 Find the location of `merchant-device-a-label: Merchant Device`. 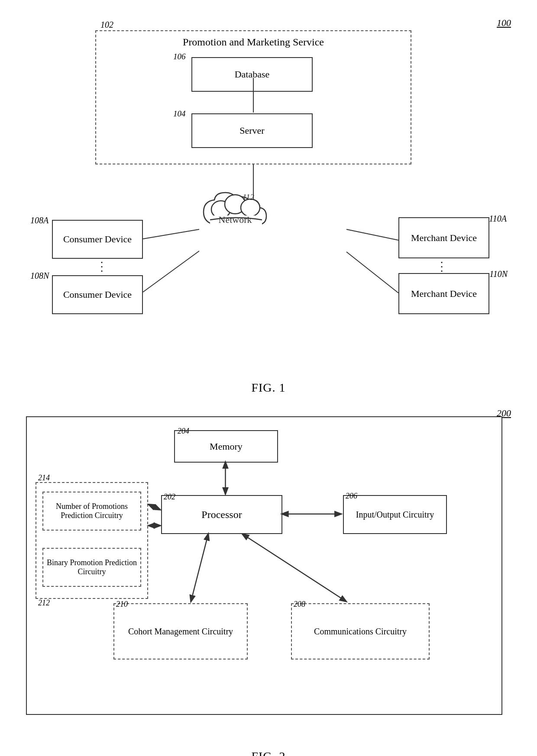

merchant-device-a-label: Merchant Device is located at coordinates (444, 238).